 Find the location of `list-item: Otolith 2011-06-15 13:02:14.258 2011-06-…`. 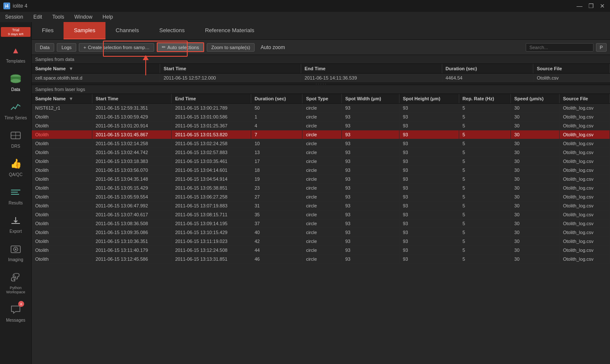

list-item: Otolith 2011-06-15 13:02:14.258 2011-06-… is located at coordinates (321, 144).